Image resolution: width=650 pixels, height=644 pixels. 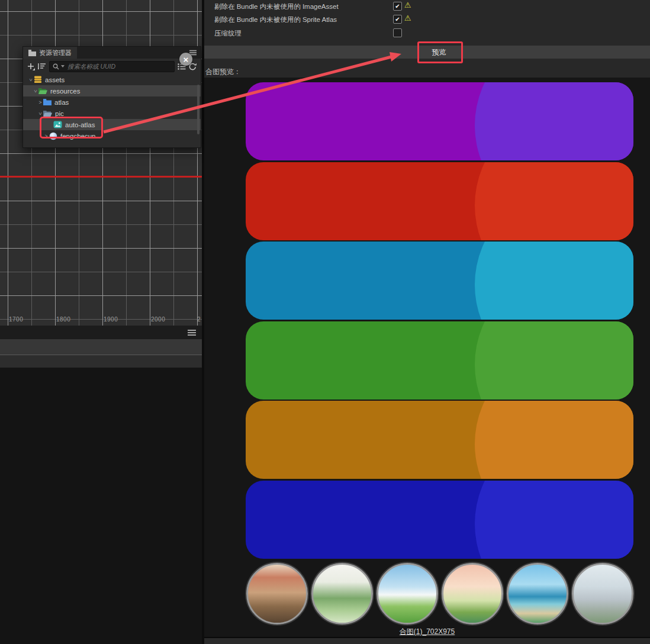 I want to click on atlas-preview-label: 合图预览：, so click(x=223, y=72).